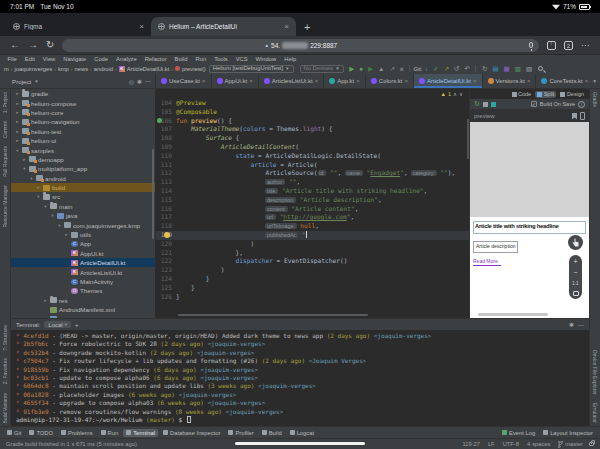 This screenshot has height=449, width=600. What do you see at coordinates (538, 444) in the screenshot?
I see `status-segment: 4 spaces` at bounding box center [538, 444].